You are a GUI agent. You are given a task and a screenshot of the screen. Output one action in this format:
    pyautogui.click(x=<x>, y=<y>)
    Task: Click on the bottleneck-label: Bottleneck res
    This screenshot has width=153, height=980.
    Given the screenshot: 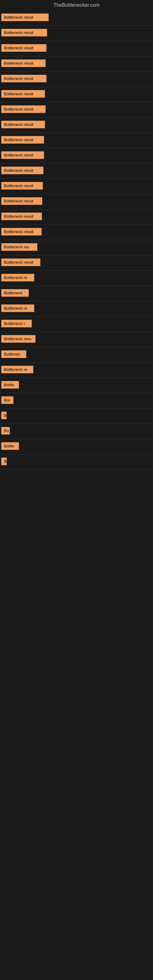 What is the action you would take?
    pyautogui.click(x=19, y=247)
    